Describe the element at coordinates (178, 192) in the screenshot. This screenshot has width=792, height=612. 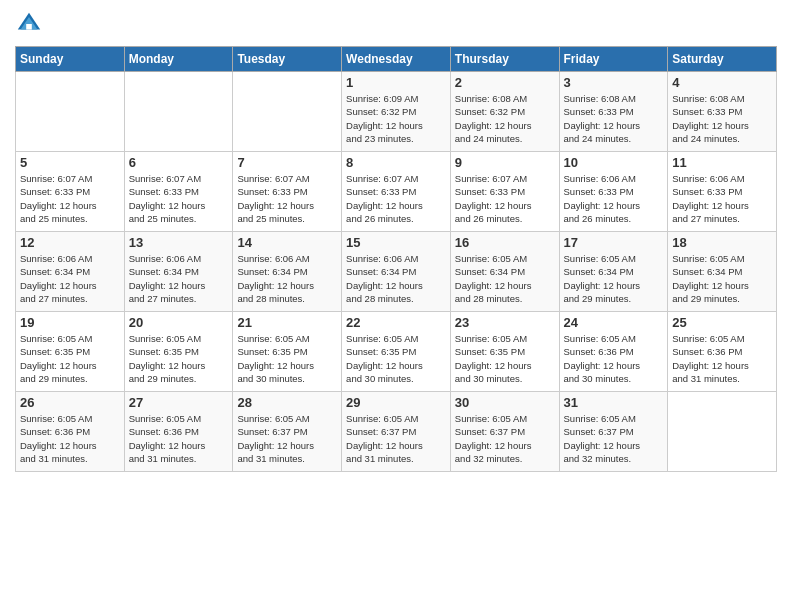
I see `calendar-cell: 6Sunrise: 6:07 AM Sunset: 6:33 PM Daylig…` at that location.